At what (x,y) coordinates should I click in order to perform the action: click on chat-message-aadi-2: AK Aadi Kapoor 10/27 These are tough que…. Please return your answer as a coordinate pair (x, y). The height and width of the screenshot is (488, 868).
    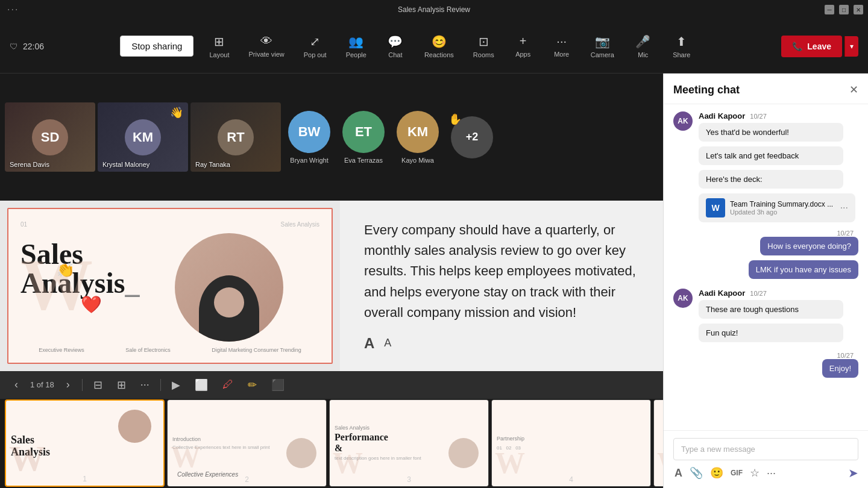
    Looking at the image, I should click on (766, 317).